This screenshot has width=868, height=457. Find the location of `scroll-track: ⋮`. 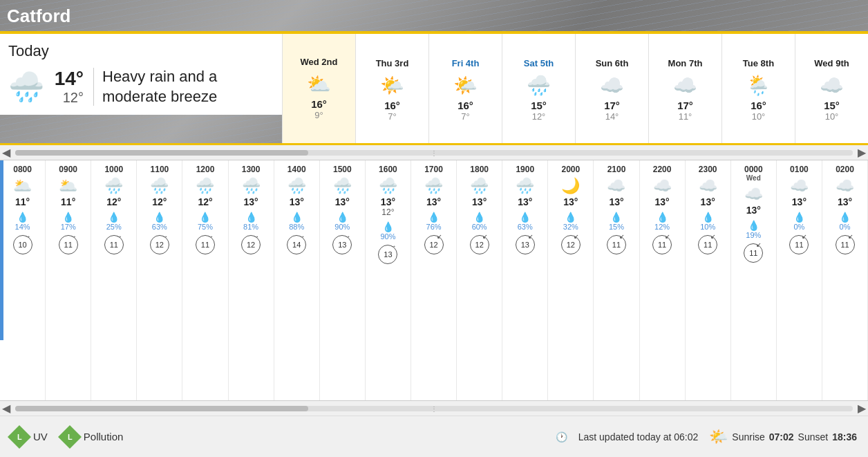

scroll-track: ⋮ is located at coordinates (434, 153).